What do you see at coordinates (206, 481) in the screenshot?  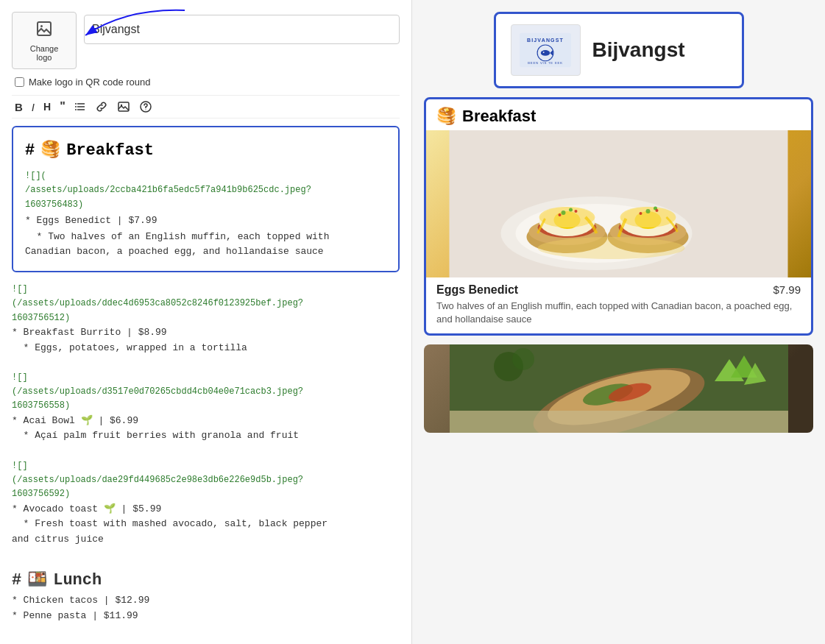 I see `item4-link: ![](/assets/uploads/dae29fd449685c2e98e3…` at bounding box center [206, 481].